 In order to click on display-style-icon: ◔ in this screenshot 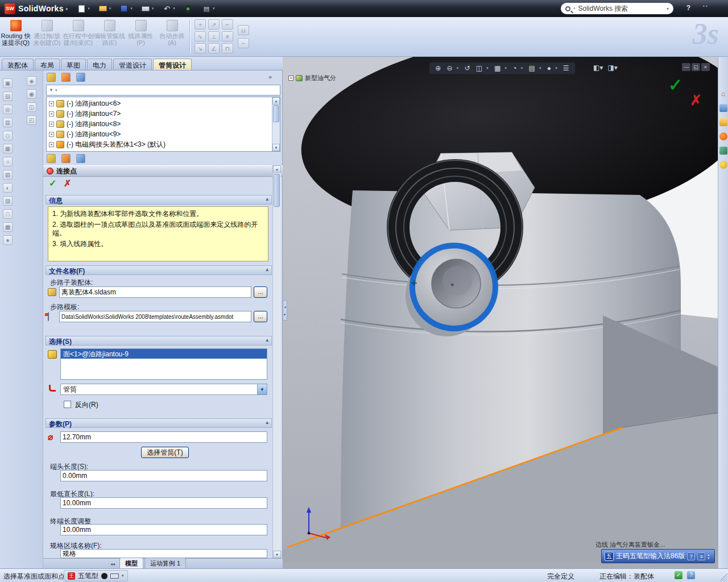, I will do `click(514, 68)`.